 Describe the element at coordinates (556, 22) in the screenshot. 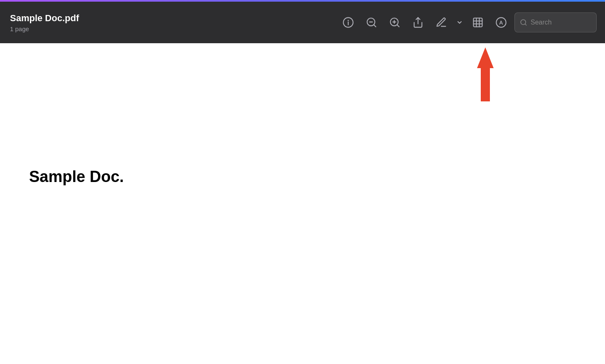

I see `search-box` at that location.